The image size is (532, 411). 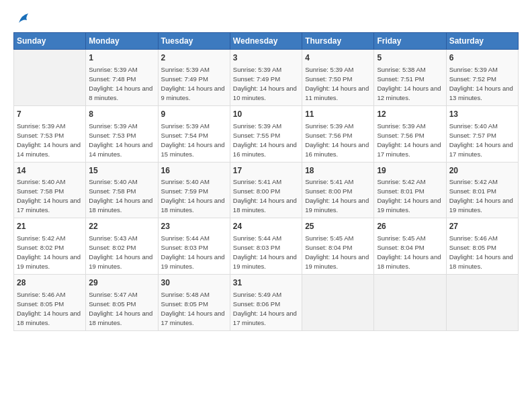 What do you see at coordinates (194, 283) in the screenshot?
I see `day-number: 30` at bounding box center [194, 283].